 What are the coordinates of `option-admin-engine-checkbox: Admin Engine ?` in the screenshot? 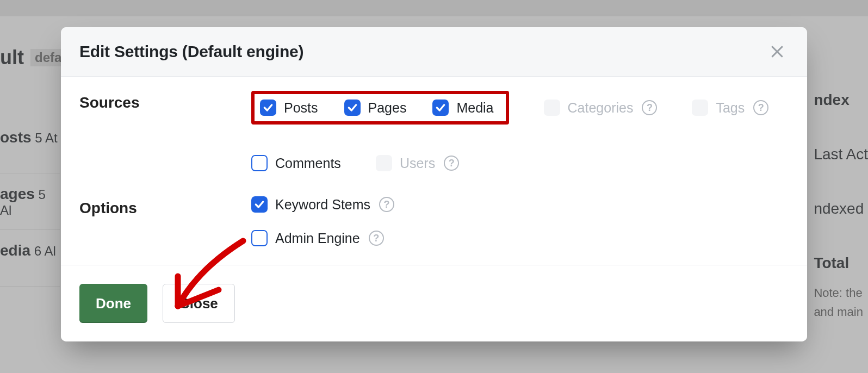 It's located at (318, 238).